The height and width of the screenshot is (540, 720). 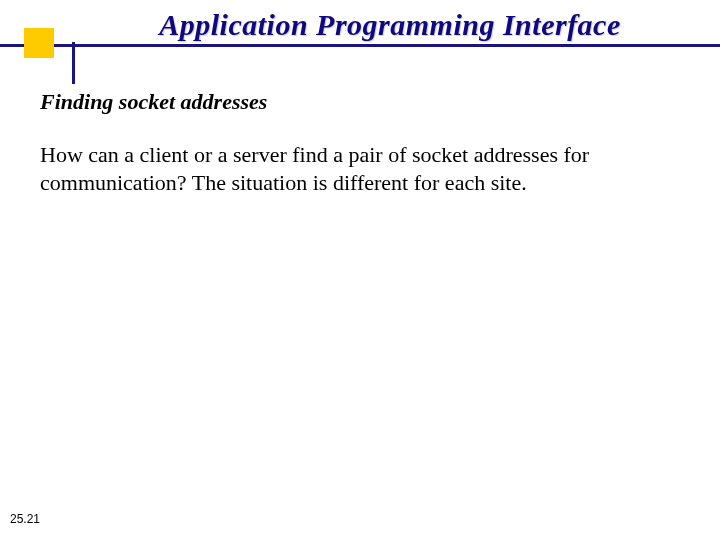 I want to click on page-number: 25.21, so click(x=25, y=519).